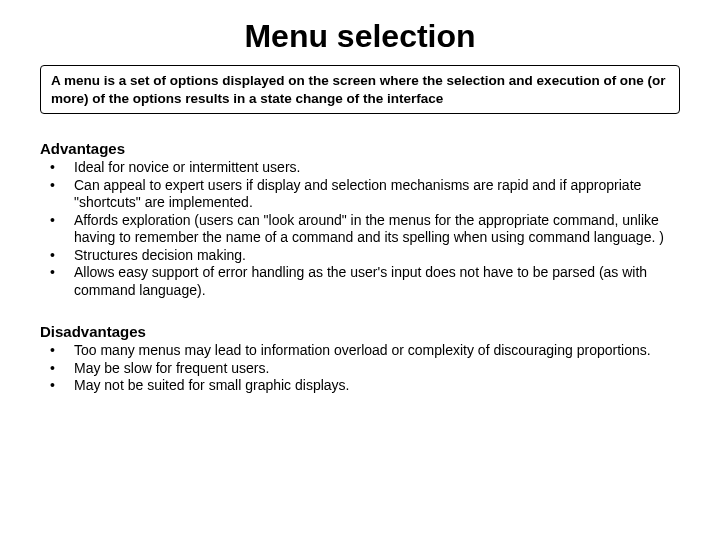 The width and height of the screenshot is (720, 540). What do you see at coordinates (360, 359) in the screenshot?
I see `disadvantages-section: Disadvantages Too many menus may lead to…` at bounding box center [360, 359].